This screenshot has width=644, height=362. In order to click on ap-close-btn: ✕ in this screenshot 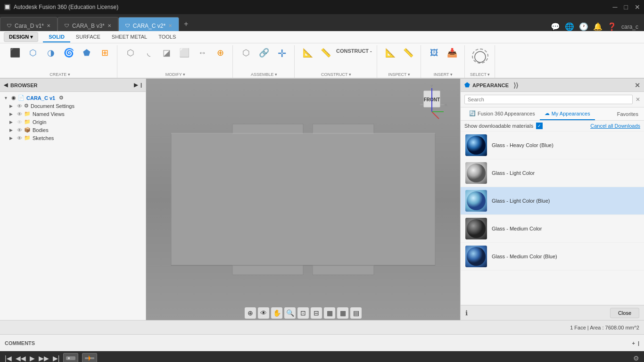, I will do `click(637, 85)`.